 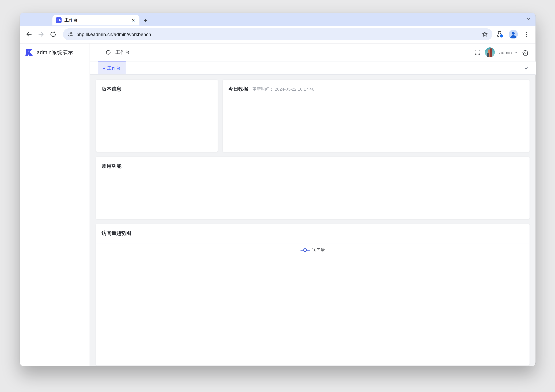 What do you see at coordinates (513, 34) in the screenshot?
I see `toolbar-right` at bounding box center [513, 34].